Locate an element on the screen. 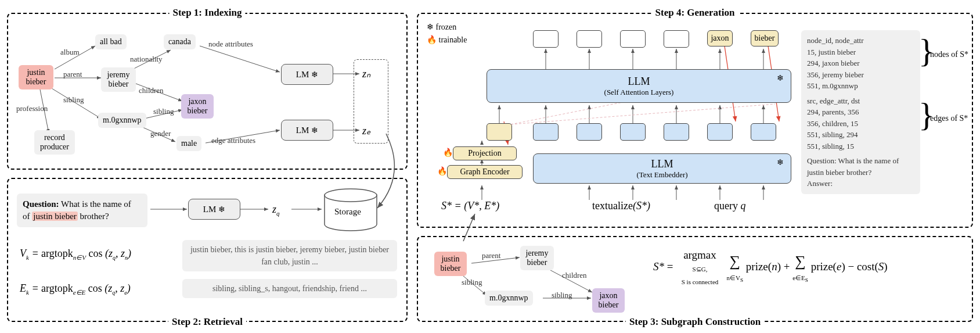 The image size is (980, 333). vk-result-list: justin bieber, this is justin bieber, je… is located at coordinates (290, 256).